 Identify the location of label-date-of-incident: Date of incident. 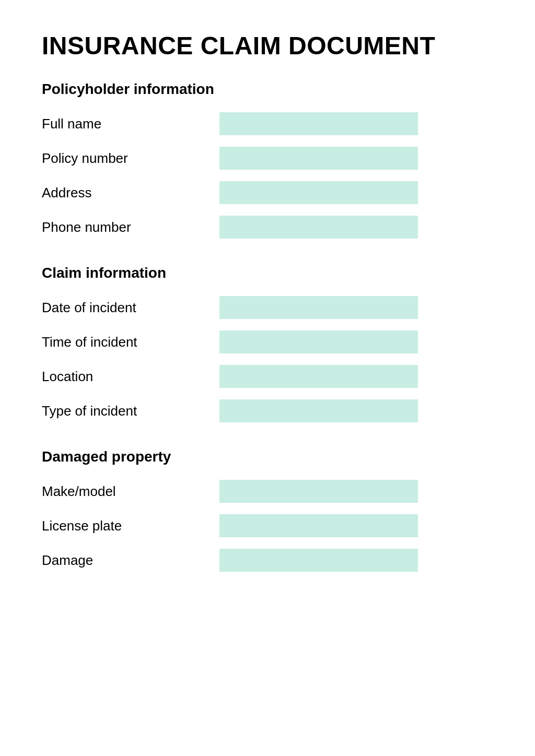
(131, 308).